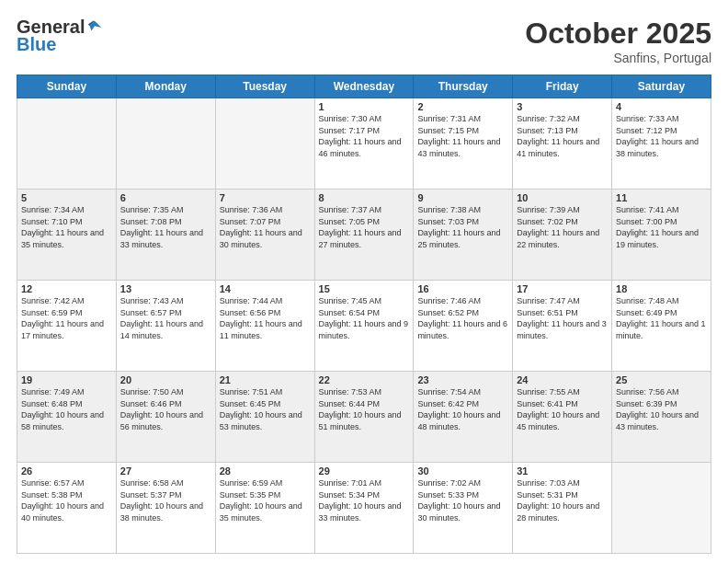 The height and width of the screenshot is (563, 728). What do you see at coordinates (463, 227) in the screenshot?
I see `day-info: Sunrise: 7:38 AM Sunset: 7:03 PM Dayligh…` at bounding box center [463, 227].